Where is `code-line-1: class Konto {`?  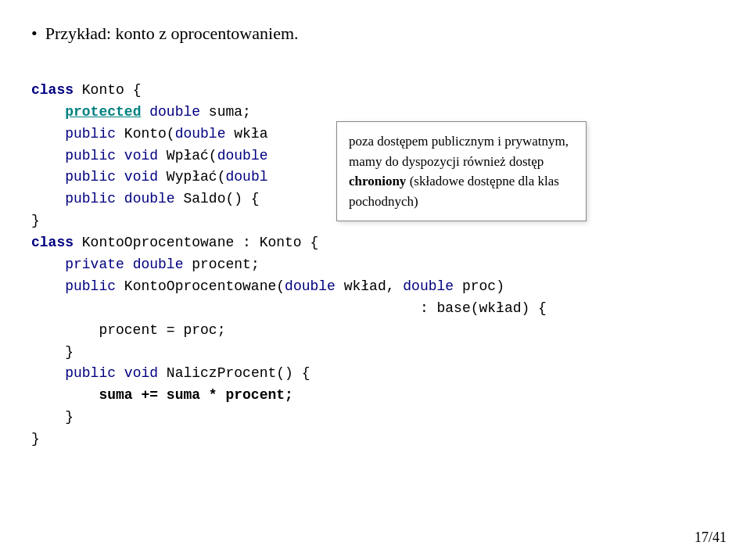 code-line-1: class Konto { is located at coordinates (86, 90).